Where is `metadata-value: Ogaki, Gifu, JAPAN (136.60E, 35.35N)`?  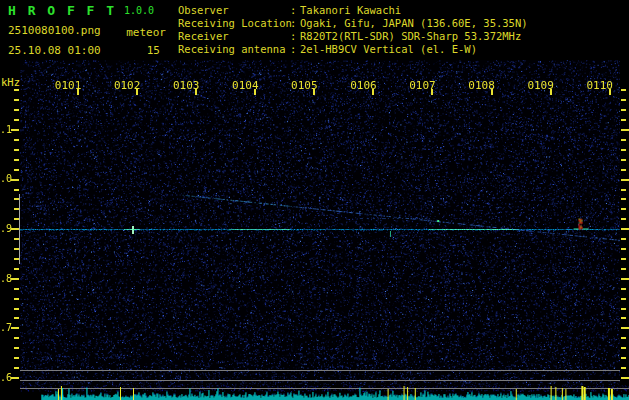 metadata-value: Ogaki, Gifu, JAPAN (136.60E, 35.35N) is located at coordinates (414, 24).